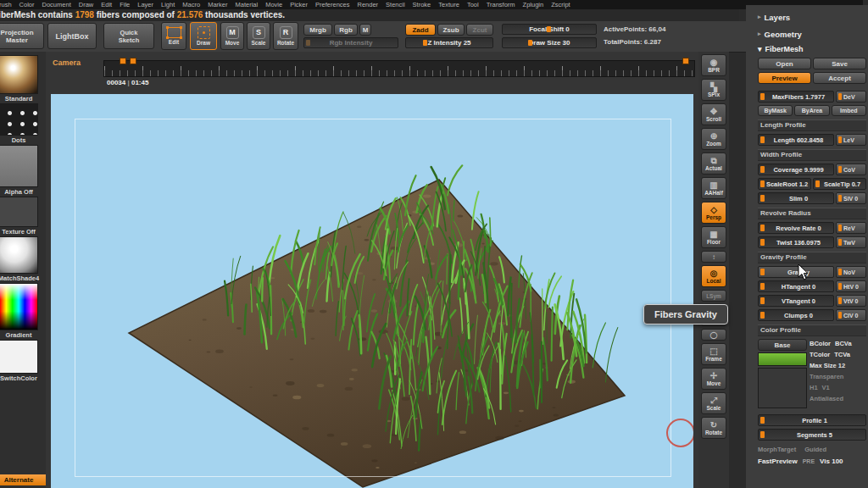 The height and width of the screenshot is (488, 868). What do you see at coordinates (19, 255) in the screenshot?
I see `matcap-thumbnail` at bounding box center [19, 255].